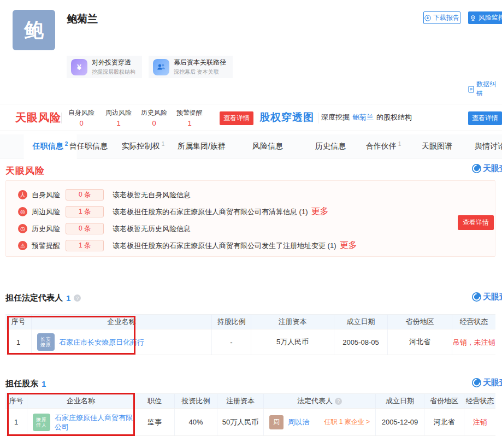 The image size is (502, 448). I want to click on risk-description: 该老板担任股东的石家庄燎原佳人商贸有限公司发生了注册地址变更 (1), so click(225, 246).